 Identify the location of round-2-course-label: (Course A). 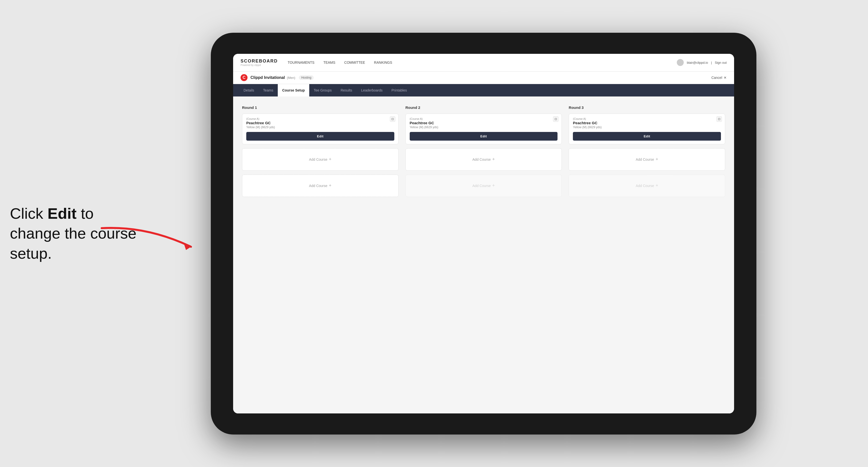
(484, 119).